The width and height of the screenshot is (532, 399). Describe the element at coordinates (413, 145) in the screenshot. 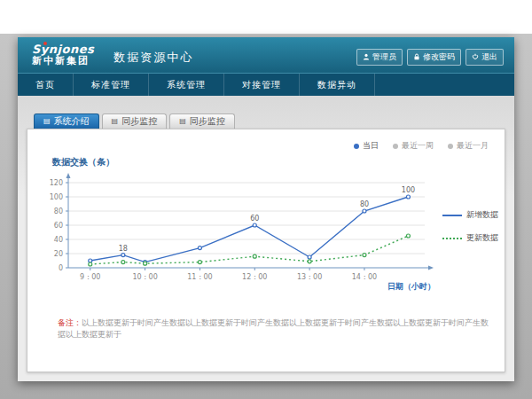

I see `range-filter-last-week: 最近一周` at that location.